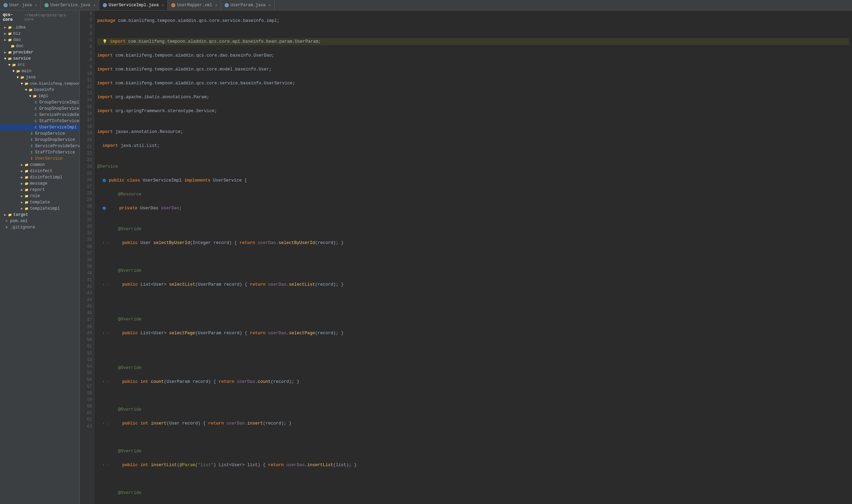  I want to click on sidebar-item-label: report, so click(37, 190).